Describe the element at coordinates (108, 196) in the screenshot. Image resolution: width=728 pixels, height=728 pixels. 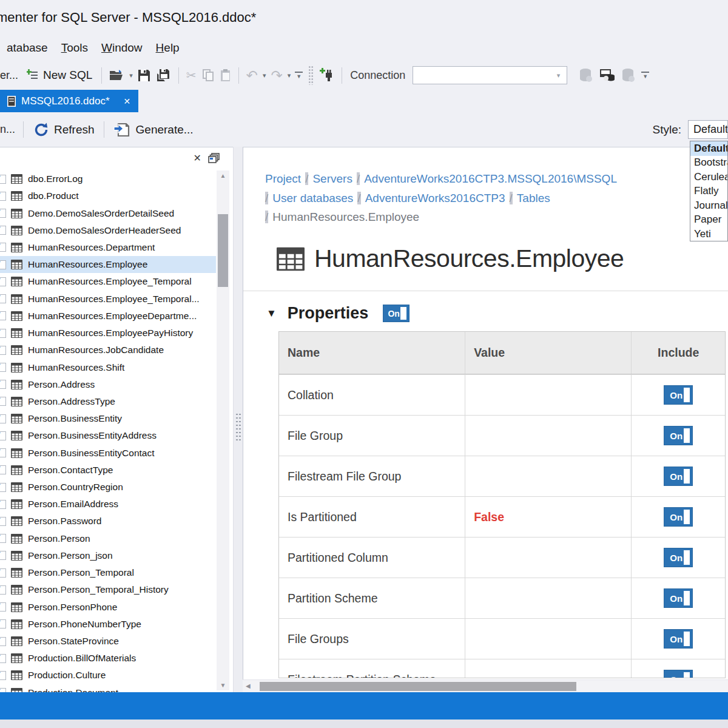
I see `tree-item: ✓ dbo.Product` at that location.